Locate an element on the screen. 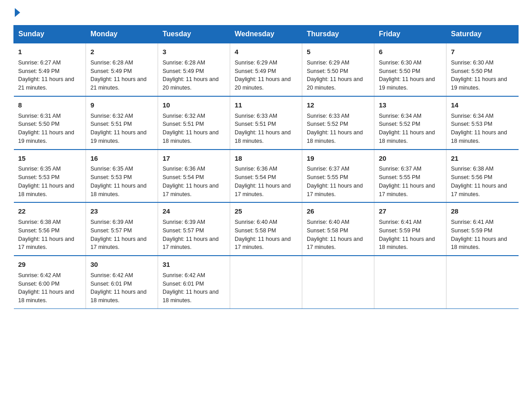  day-number: 16 is located at coordinates (122, 158).